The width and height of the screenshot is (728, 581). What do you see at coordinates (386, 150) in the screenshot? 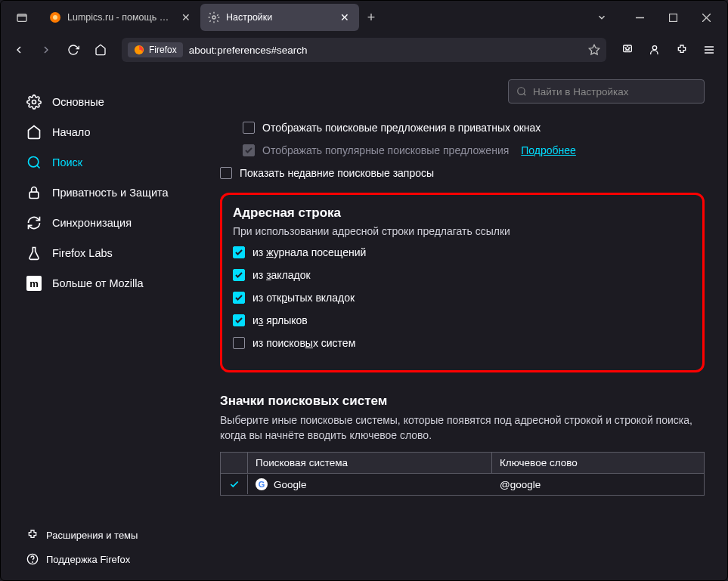
I see `checkbox-label: Отображать популярные поисковые предложе…` at bounding box center [386, 150].